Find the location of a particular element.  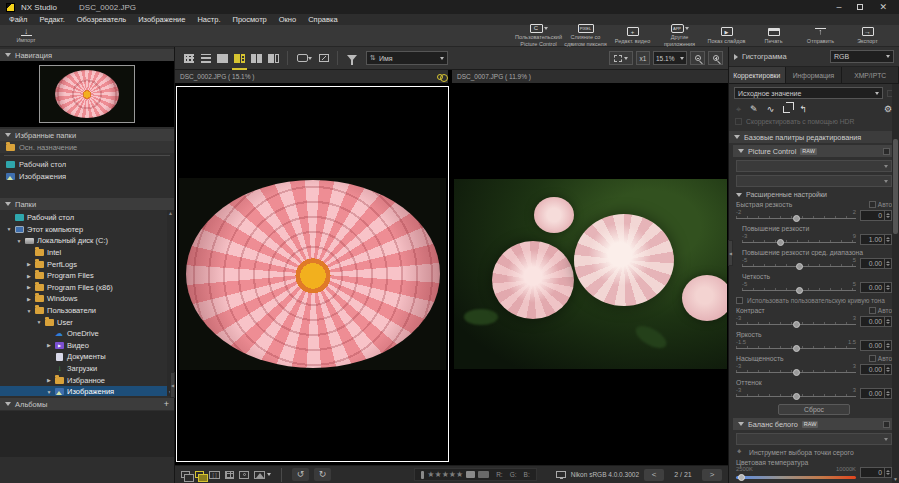

tree-scrollbar: ▲ ▼ is located at coordinates (170, 303).